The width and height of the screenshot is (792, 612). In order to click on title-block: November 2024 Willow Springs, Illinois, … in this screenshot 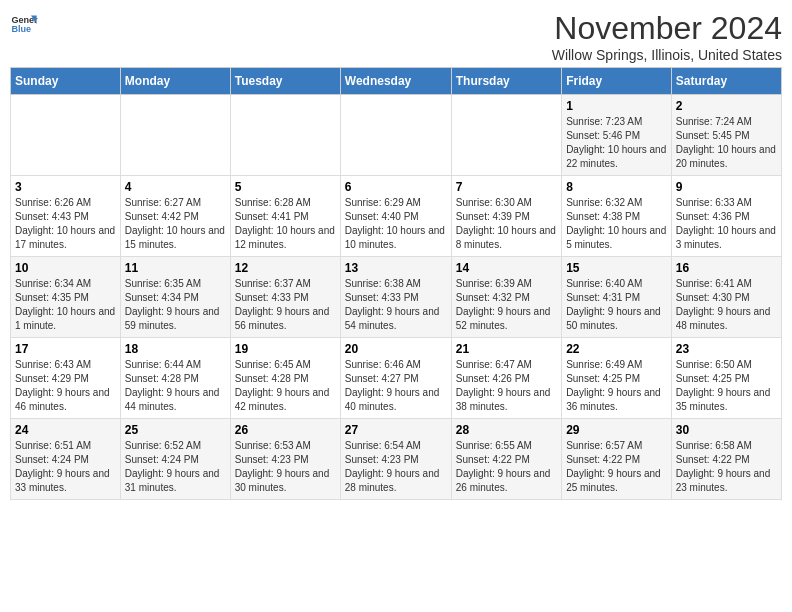, I will do `click(667, 36)`.